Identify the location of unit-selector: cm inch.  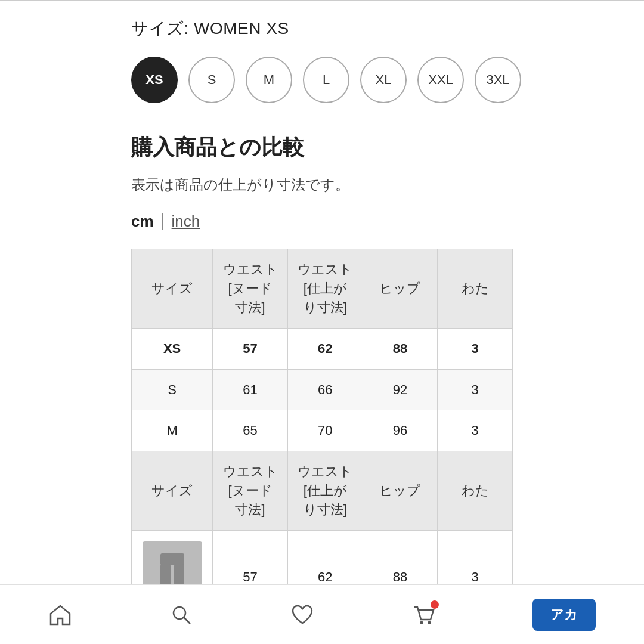
(322, 222).